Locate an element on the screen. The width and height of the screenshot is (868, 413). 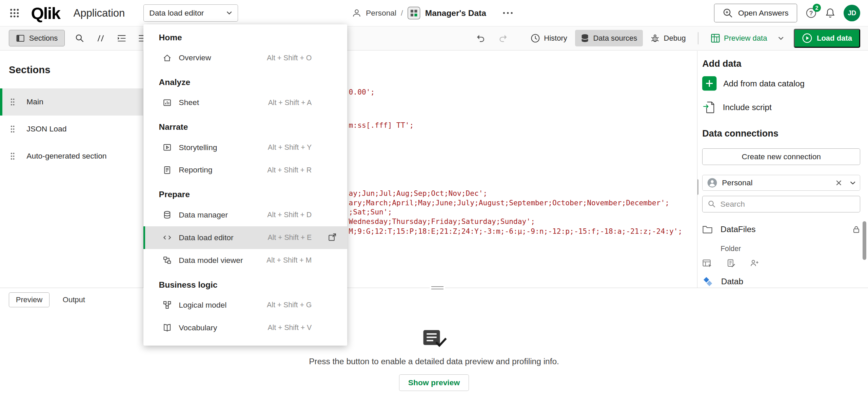
tab-output: Output is located at coordinates (74, 300).